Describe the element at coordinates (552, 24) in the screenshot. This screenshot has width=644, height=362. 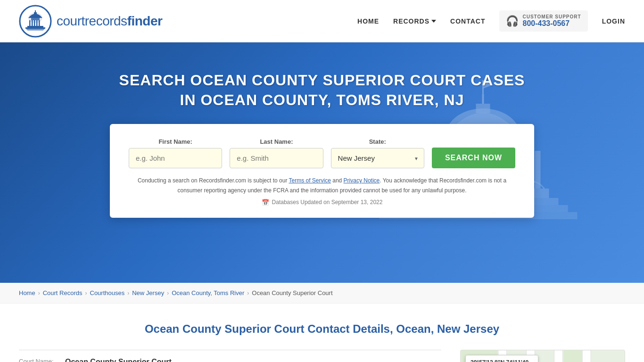
I see `support-number: 800-433-0567` at that location.